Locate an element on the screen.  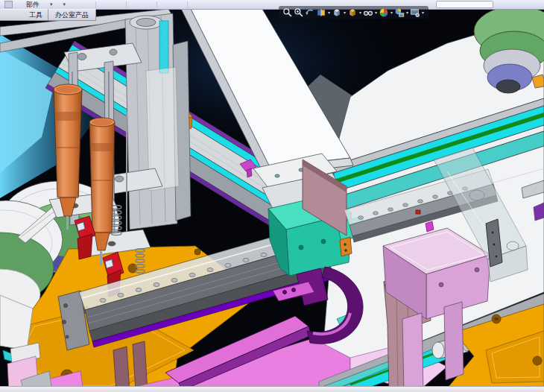
component-dropdown-caret: ▾ is located at coordinates (51, 4).